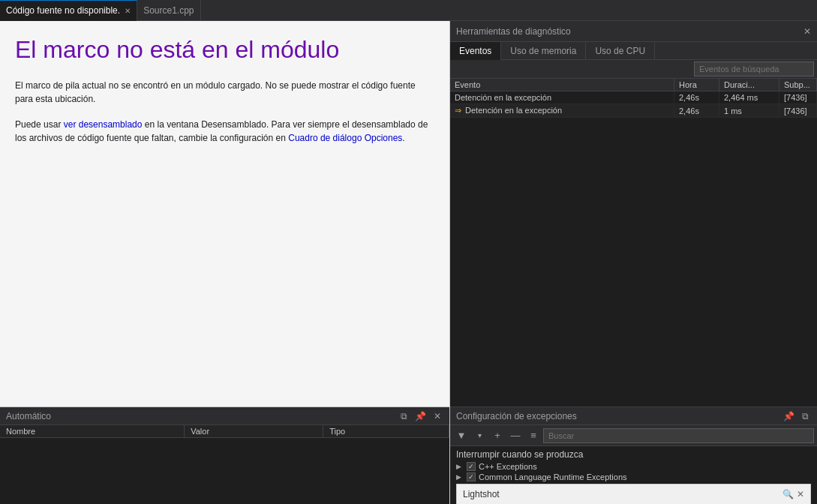  What do you see at coordinates (633, 455) in the screenshot?
I see `exceptions-bottom-panel: Configuración de excepciones 📌 ⧉ ▼ ▾ + —…` at bounding box center [633, 455].